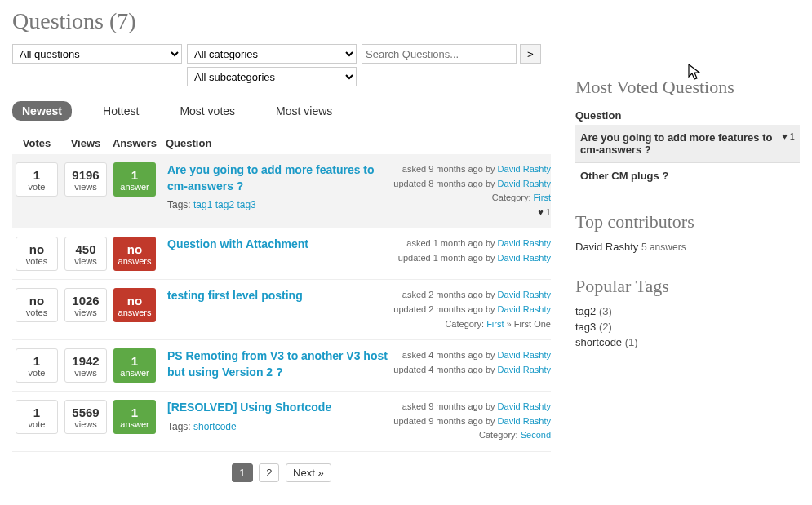 The image size is (812, 505). I want to click on heart-count: ♥ 1, so click(469, 213).